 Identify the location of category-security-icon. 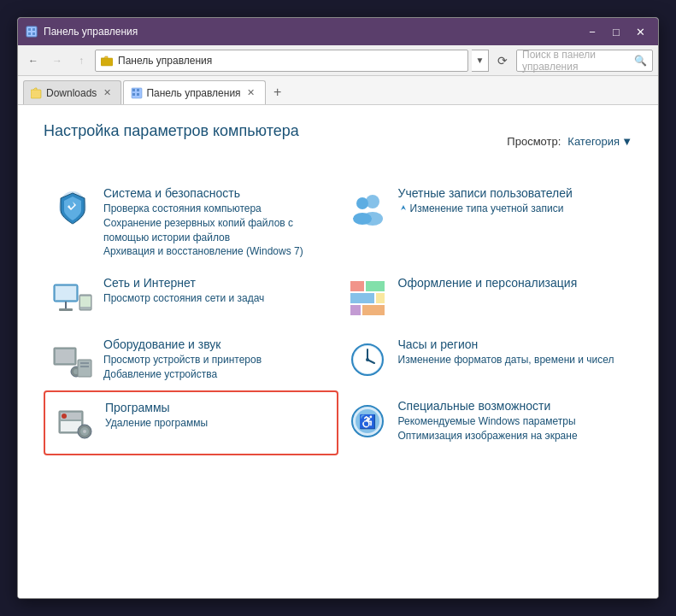
(73, 208).